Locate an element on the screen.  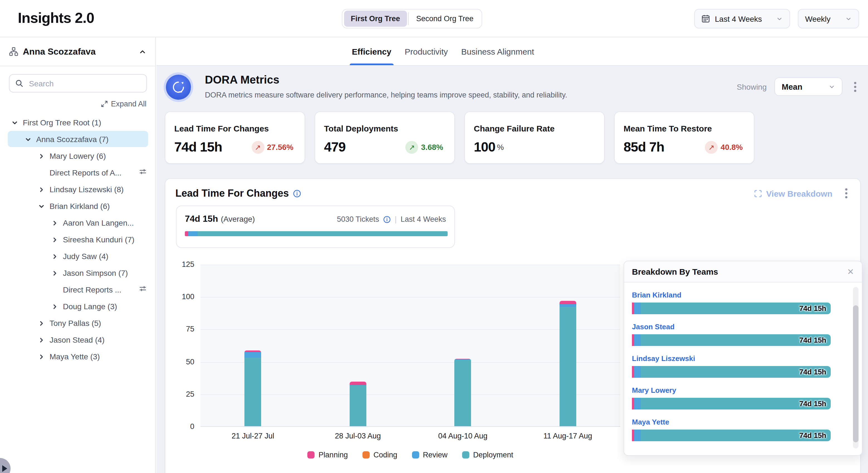
tree-item: Mary Lowery (6) is located at coordinates (78, 156).